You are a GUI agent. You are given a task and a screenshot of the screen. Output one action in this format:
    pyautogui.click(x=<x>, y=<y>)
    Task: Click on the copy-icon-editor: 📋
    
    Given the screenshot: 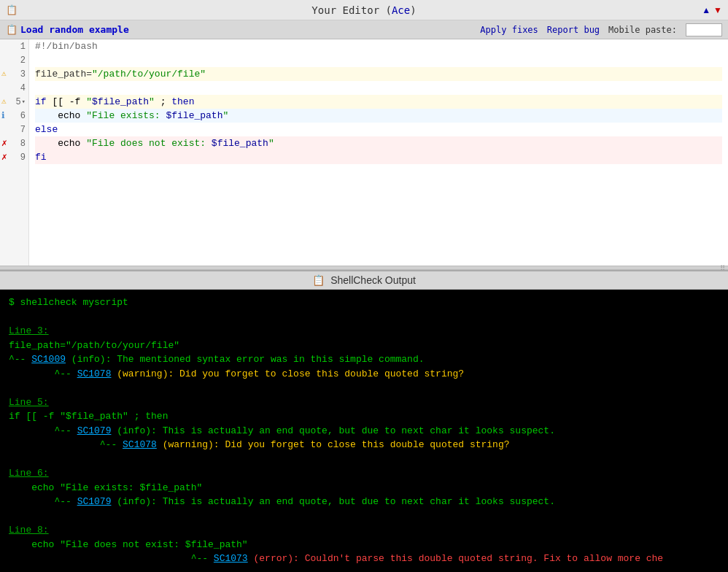 What is the action you would take?
    pyautogui.click(x=12, y=29)
    